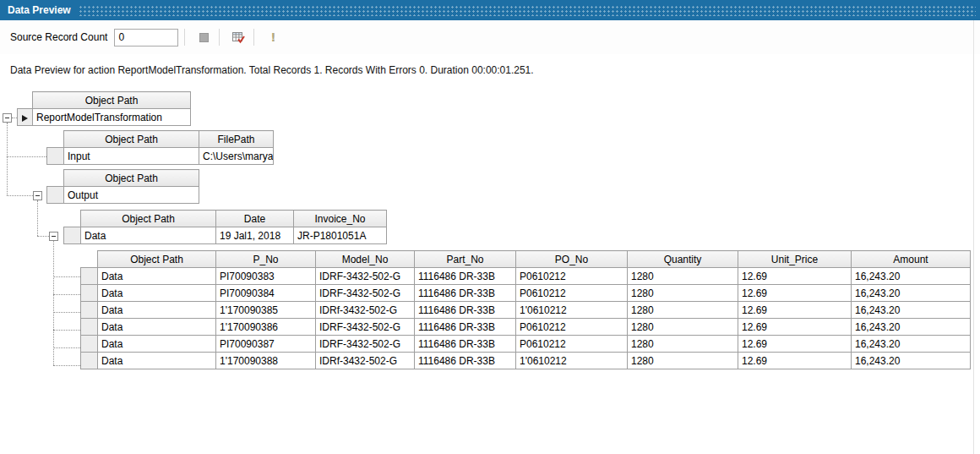  I want to click on panel-title: Data Preview, so click(39, 10).